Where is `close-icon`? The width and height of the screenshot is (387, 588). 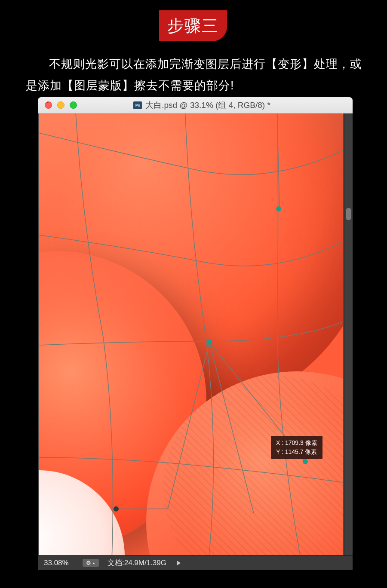
close-icon is located at coordinates (48, 105).